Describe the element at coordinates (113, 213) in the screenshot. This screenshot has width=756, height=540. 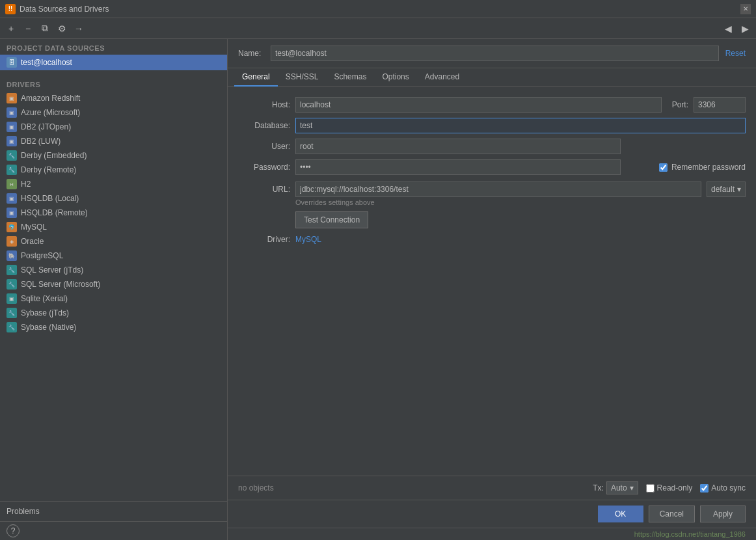
I see `driver-item: ▣ HSQLDB (Remote)` at that location.